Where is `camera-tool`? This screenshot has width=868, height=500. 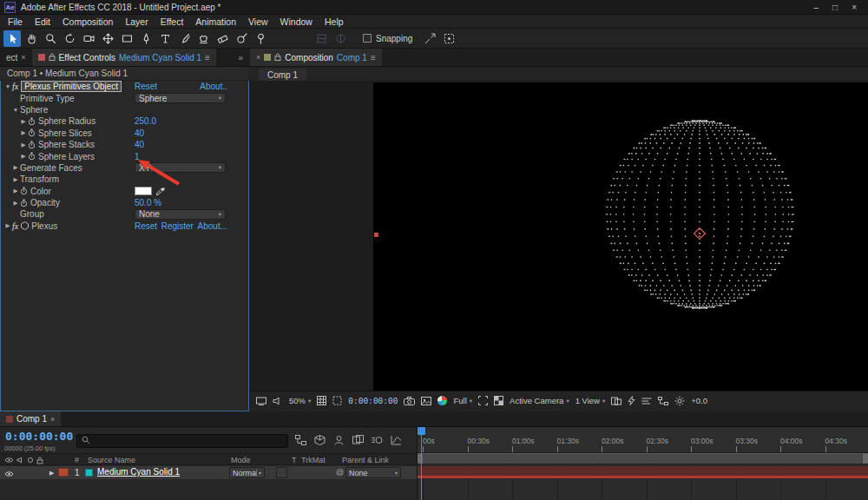
camera-tool is located at coordinates (89, 38).